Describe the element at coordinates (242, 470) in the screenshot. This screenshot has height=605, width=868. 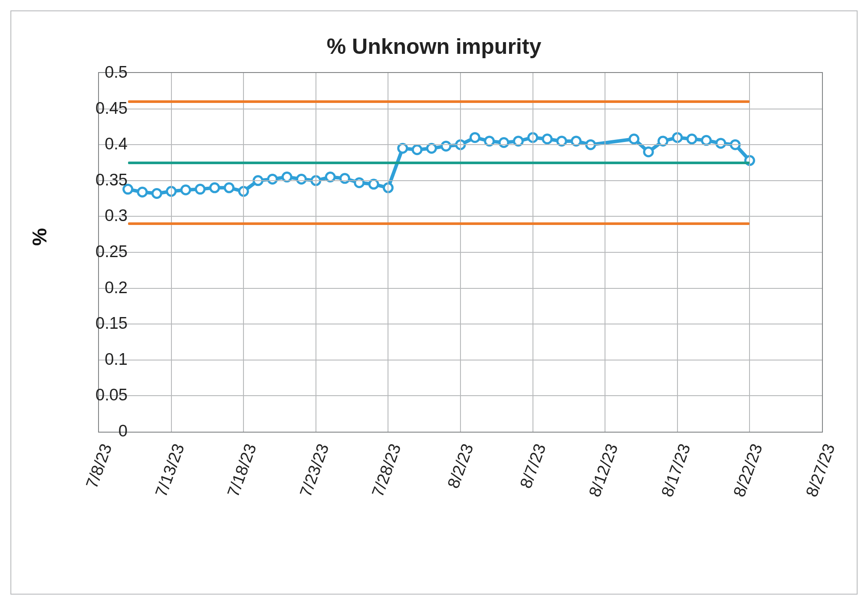
I see `x-tick-label: 7/18/23` at that location.